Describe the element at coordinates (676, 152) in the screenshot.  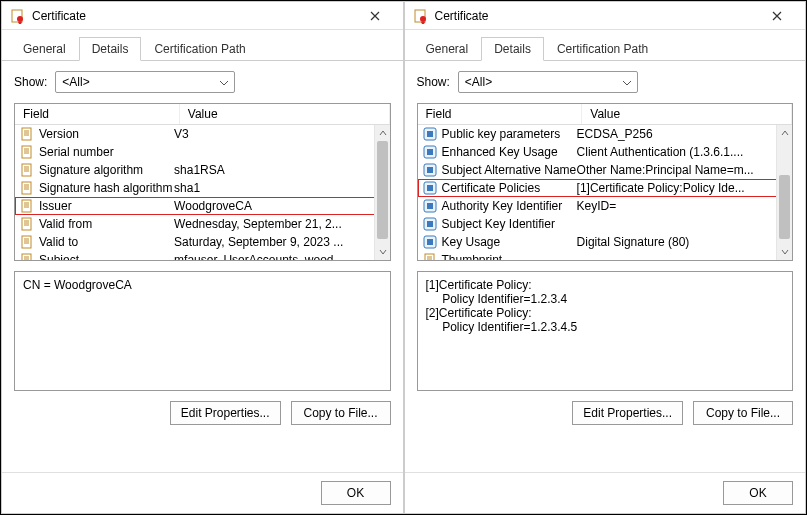
I see `cell-value: Client Authentication (1.3.6.1....` at that location.